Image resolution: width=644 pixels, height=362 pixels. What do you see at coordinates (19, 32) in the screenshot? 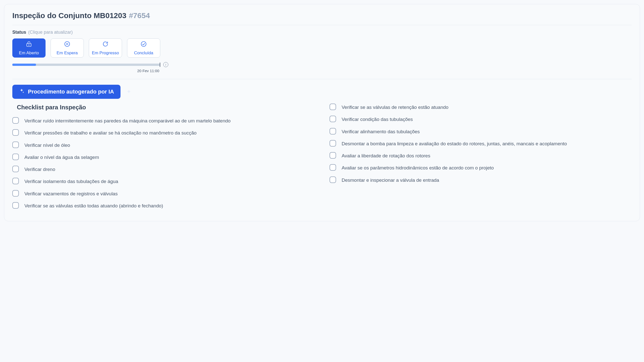
I see `status-label: Status` at bounding box center [19, 32].